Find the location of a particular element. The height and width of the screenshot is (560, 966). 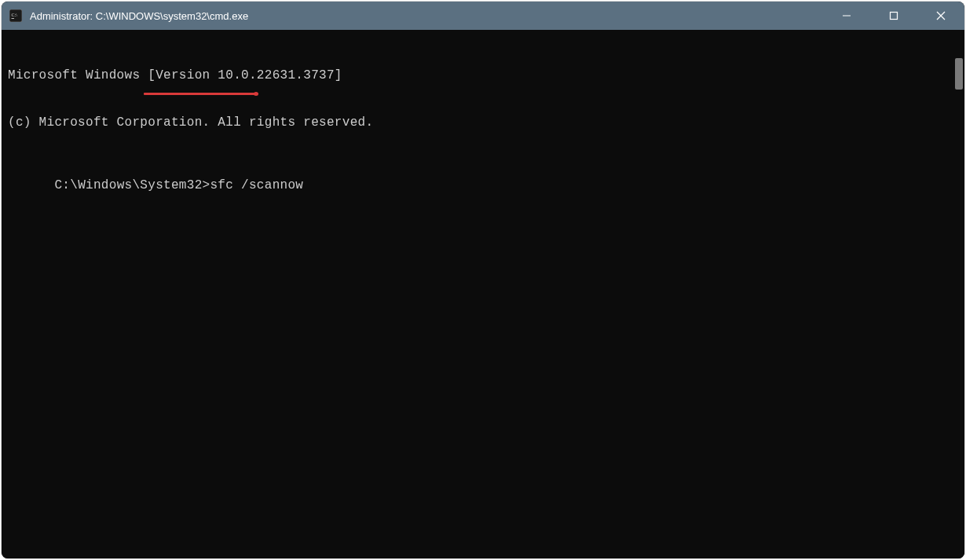

minimize-button is located at coordinates (847, 16).